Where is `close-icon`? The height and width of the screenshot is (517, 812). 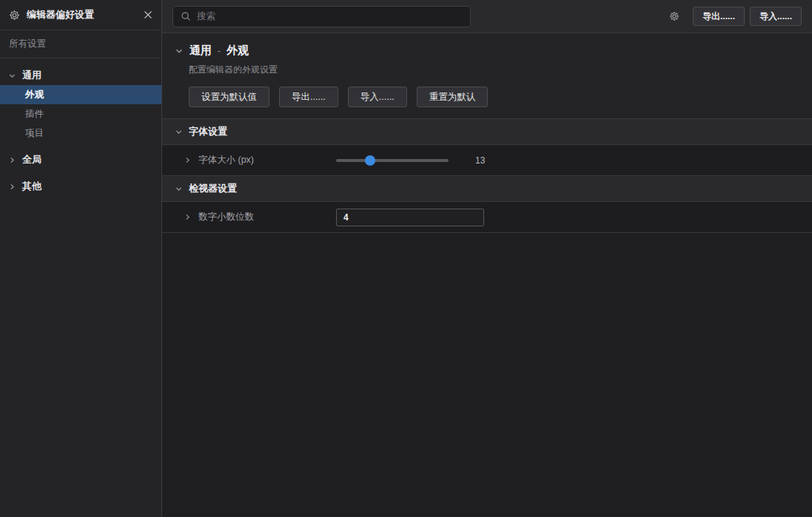
close-icon is located at coordinates (148, 15).